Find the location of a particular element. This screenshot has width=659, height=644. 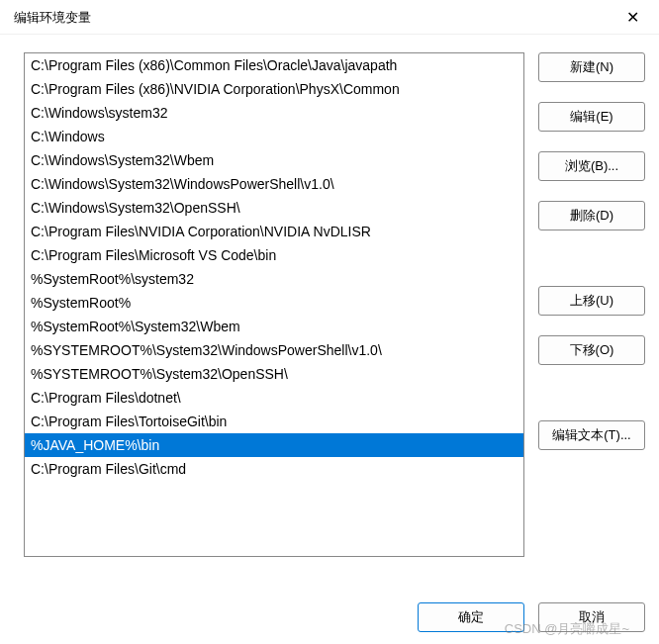

path-list-item: C:\Program Files\dotnet\ is located at coordinates (274, 398).